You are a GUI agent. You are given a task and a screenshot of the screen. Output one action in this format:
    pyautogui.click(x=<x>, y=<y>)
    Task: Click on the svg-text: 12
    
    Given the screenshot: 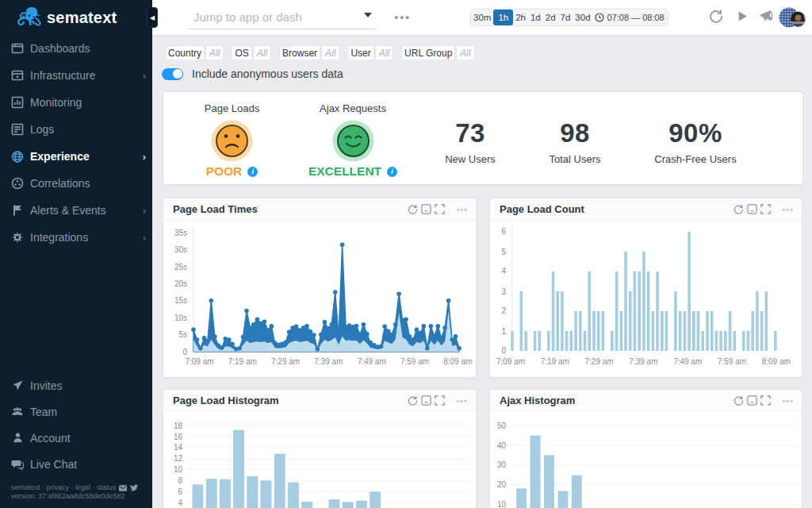 What is the action you would take?
    pyautogui.click(x=178, y=459)
    